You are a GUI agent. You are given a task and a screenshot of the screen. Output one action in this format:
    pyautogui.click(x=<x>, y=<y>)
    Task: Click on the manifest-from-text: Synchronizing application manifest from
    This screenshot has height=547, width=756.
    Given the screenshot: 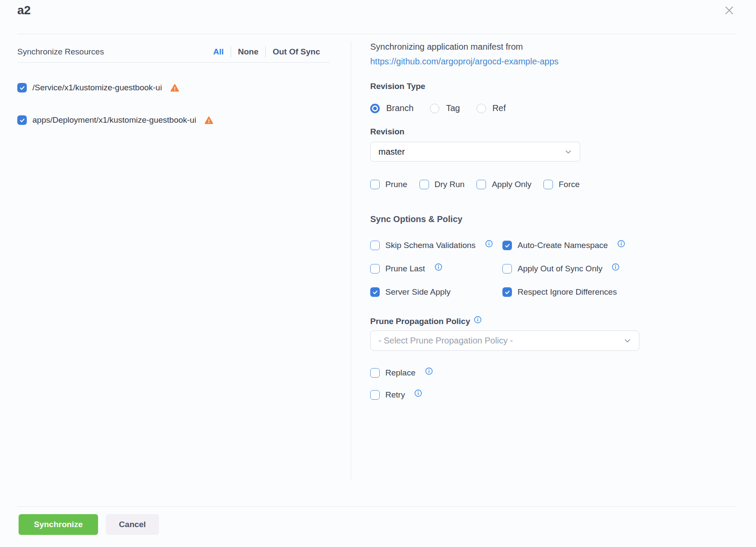 What is the action you would take?
    pyautogui.click(x=505, y=47)
    